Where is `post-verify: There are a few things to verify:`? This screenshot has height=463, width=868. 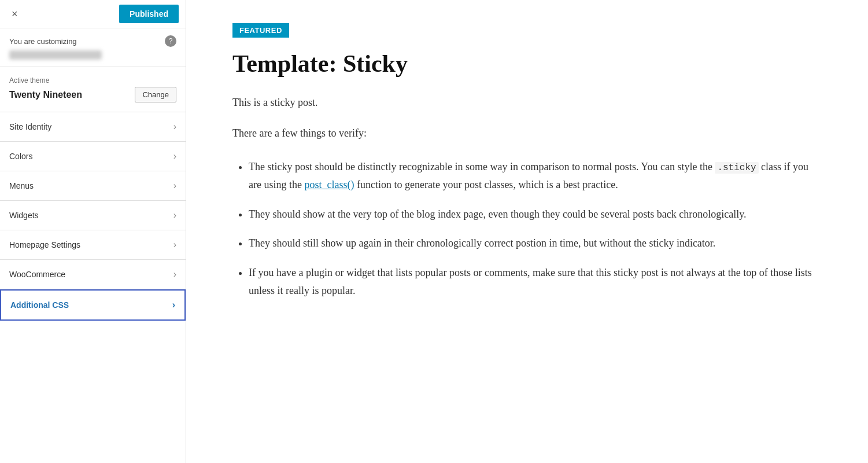 post-verify: There are a few things to verify: is located at coordinates (527, 133).